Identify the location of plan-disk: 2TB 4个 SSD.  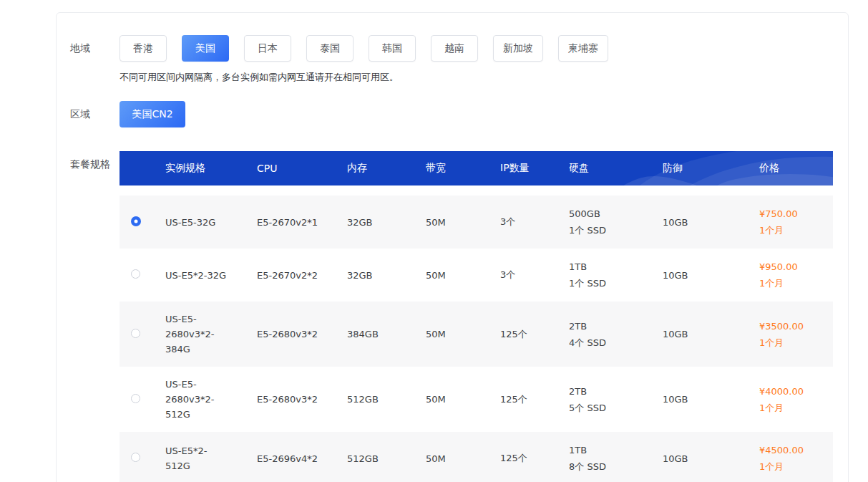
(615, 334).